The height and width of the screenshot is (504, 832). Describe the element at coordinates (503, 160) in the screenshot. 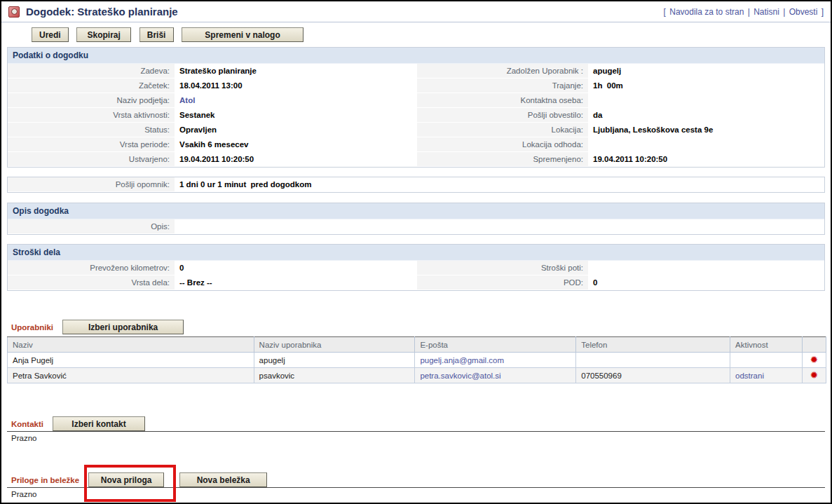

I see `field-spremenjeno-label: Spremenjeno:` at that location.